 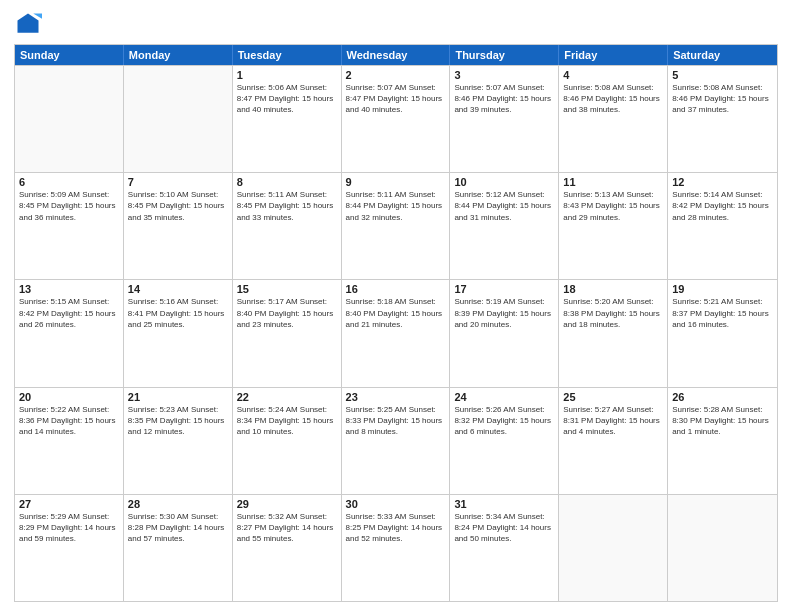 What do you see at coordinates (722, 75) in the screenshot?
I see `day-number: 5` at bounding box center [722, 75].